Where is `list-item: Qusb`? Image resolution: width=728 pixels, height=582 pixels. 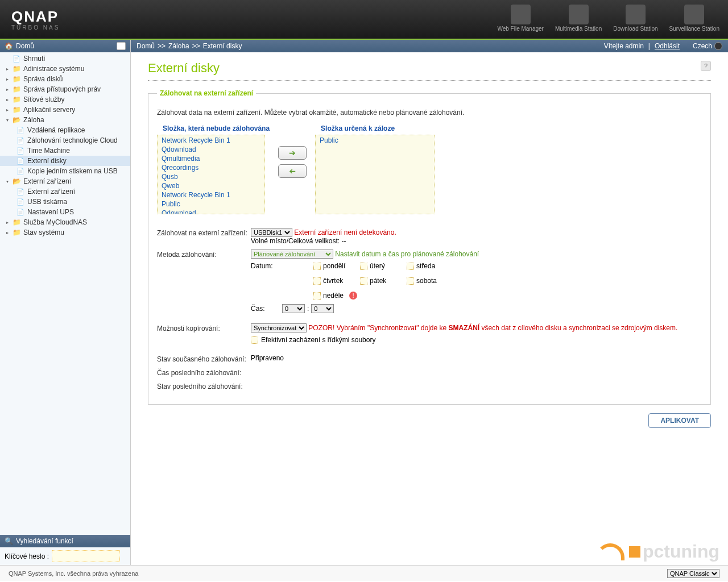
list-item: Qusb is located at coordinates (211, 177).